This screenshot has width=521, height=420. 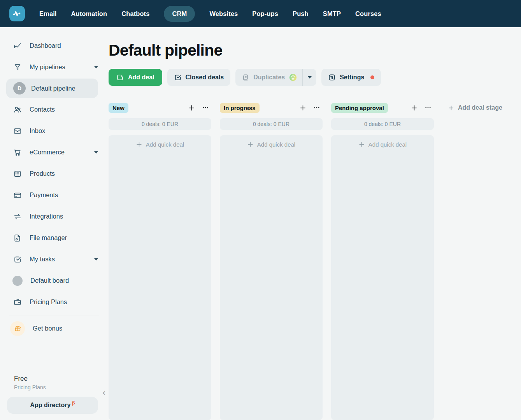 I want to click on settings-button: Settings, so click(x=351, y=77).